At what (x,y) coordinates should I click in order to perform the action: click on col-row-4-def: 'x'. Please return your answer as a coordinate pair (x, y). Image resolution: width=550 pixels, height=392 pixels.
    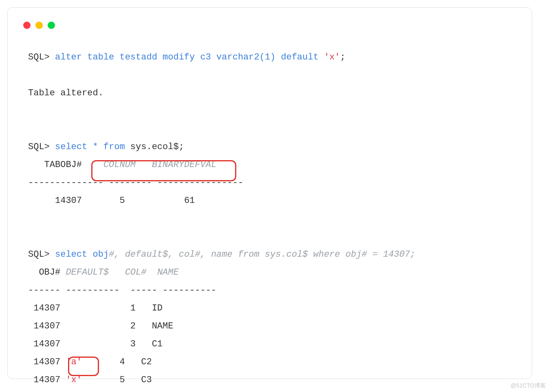
    Looking at the image, I should click on (74, 380).